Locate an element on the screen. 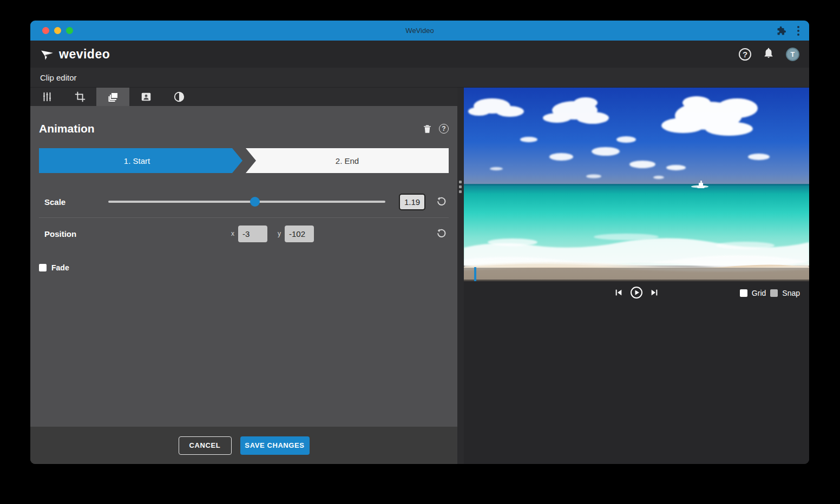  grid-checkbox is located at coordinates (744, 293).